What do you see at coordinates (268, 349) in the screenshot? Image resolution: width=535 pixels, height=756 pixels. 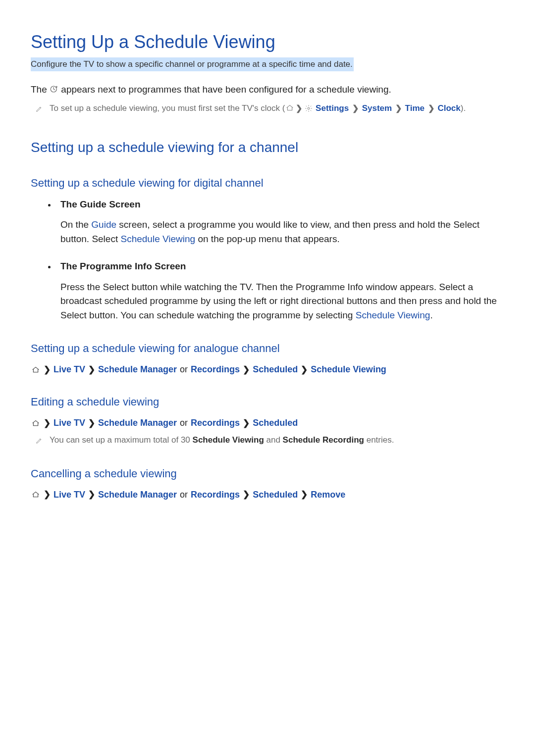 I see `subheading-analogue: Setting up a schedule viewing for analog…` at bounding box center [268, 349].